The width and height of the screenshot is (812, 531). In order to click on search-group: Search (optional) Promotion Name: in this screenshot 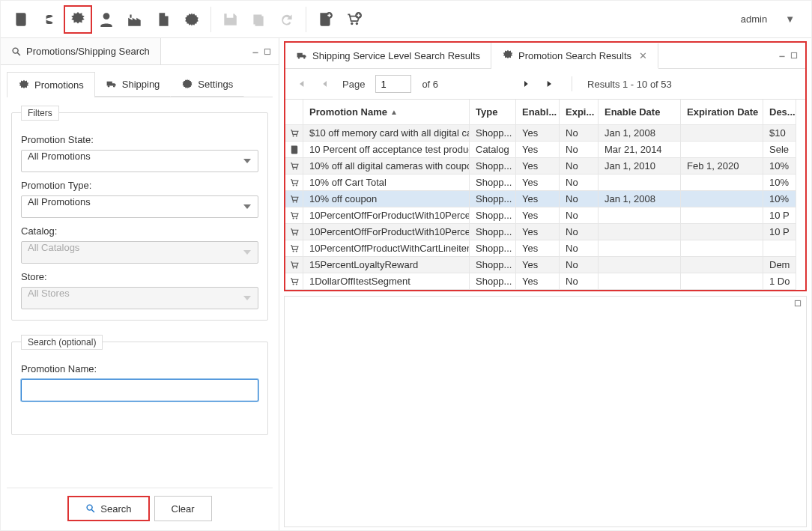, I will do `click(139, 388)`.